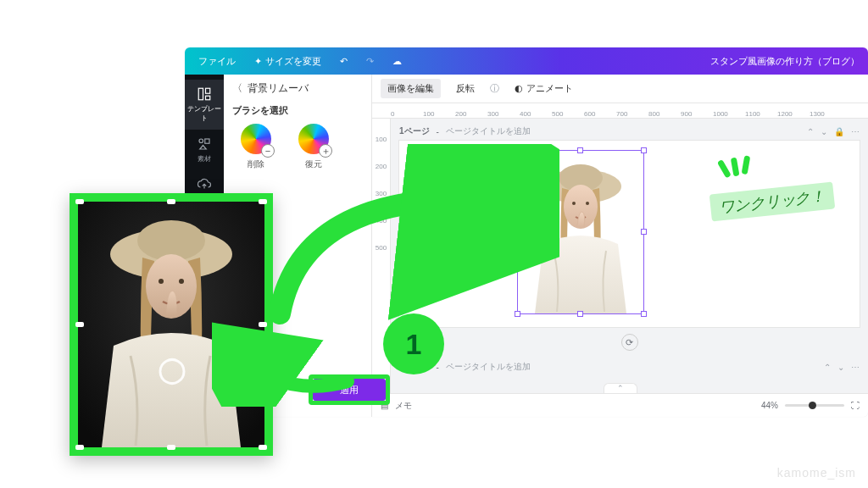  Describe the element at coordinates (171, 324) in the screenshot. I see `annotation-before-image` at that location.